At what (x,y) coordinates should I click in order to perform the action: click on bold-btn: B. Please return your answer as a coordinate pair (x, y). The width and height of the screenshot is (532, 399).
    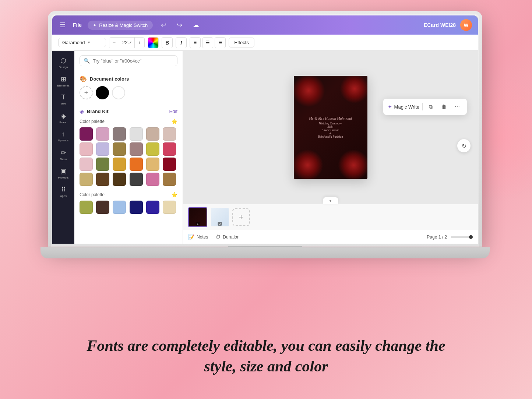
    Looking at the image, I should click on (167, 43).